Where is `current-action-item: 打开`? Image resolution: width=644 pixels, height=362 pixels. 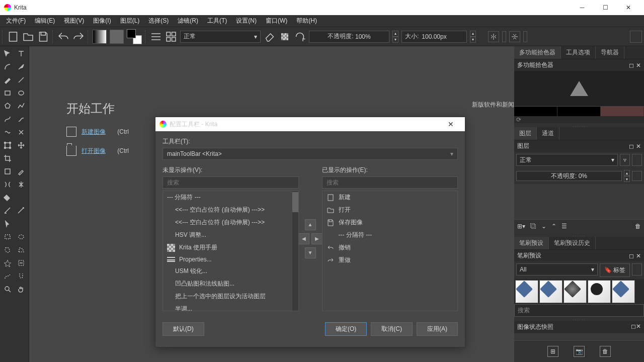 current-action-item: 打开 is located at coordinates (390, 210).